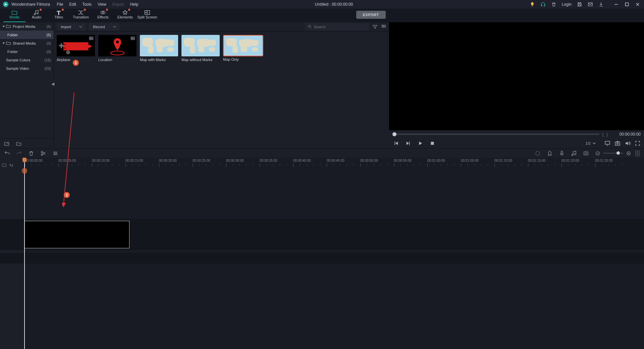 The image size is (644, 349). I want to click on undo-icon, so click(7, 153).